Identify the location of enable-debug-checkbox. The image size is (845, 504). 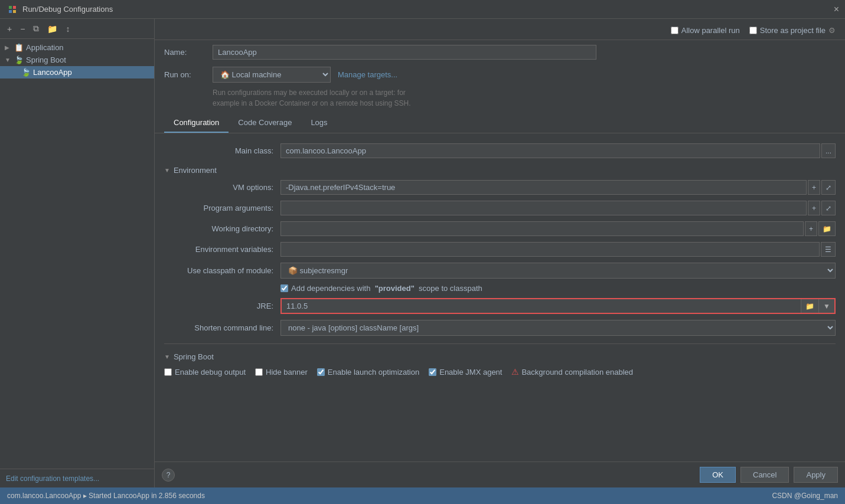
(168, 372).